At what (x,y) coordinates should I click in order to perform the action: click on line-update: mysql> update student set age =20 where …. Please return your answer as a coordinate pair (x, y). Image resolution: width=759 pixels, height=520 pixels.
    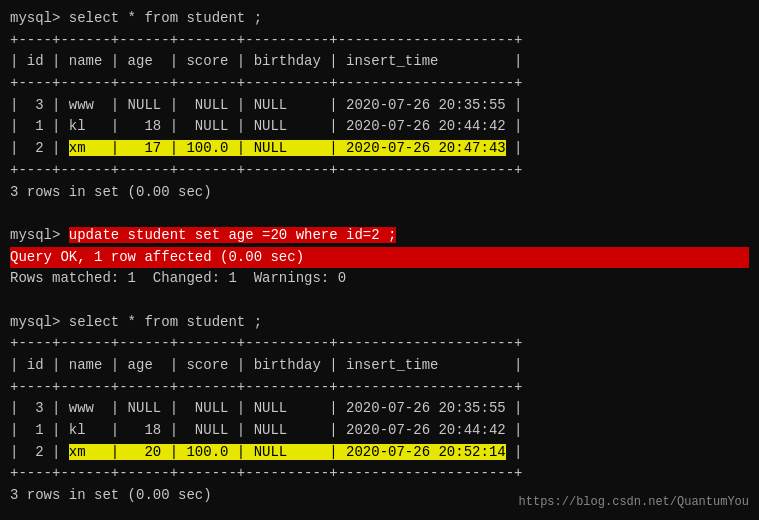
    Looking at the image, I should click on (380, 236).